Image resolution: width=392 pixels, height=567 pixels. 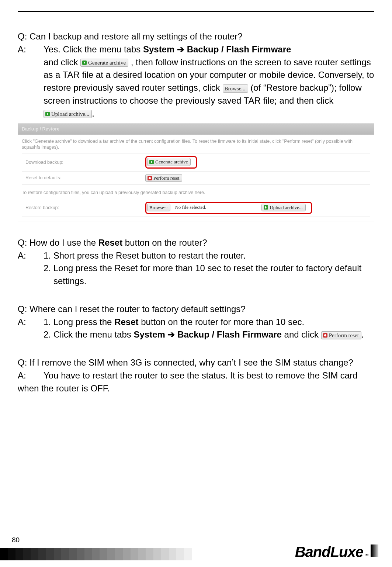 I want to click on page-number: 80, so click(x=196, y=540).